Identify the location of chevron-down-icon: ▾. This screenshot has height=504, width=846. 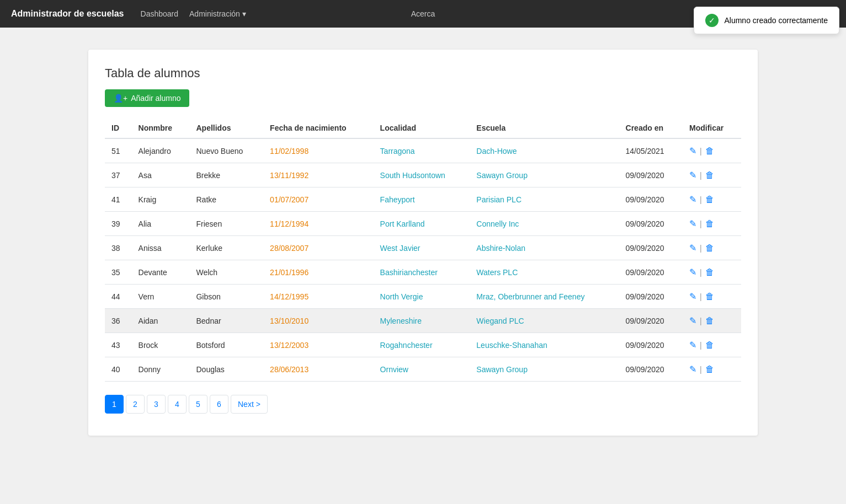
(244, 14).